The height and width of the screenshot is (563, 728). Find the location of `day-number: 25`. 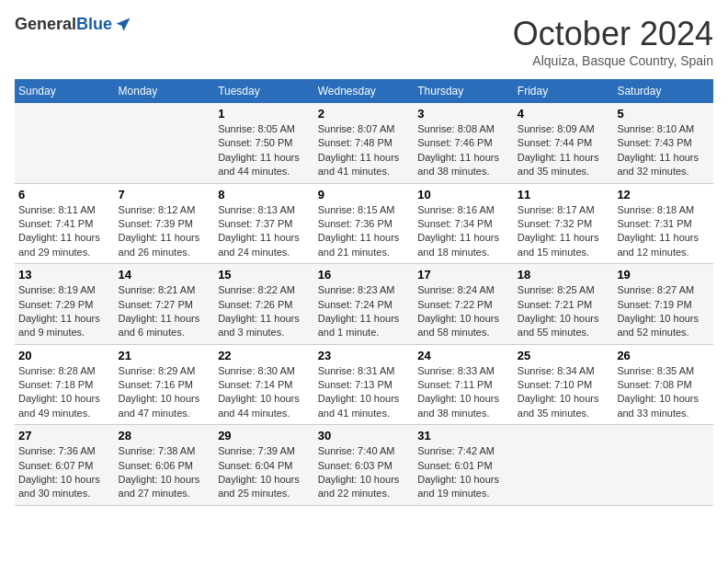

day-number: 25 is located at coordinates (564, 355).